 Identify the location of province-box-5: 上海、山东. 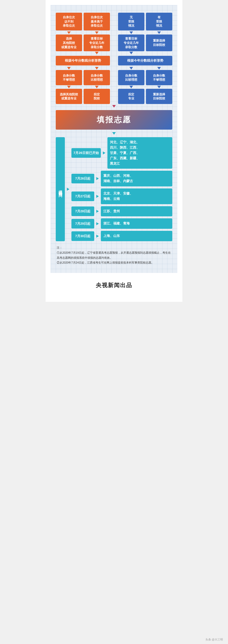
(137, 236).